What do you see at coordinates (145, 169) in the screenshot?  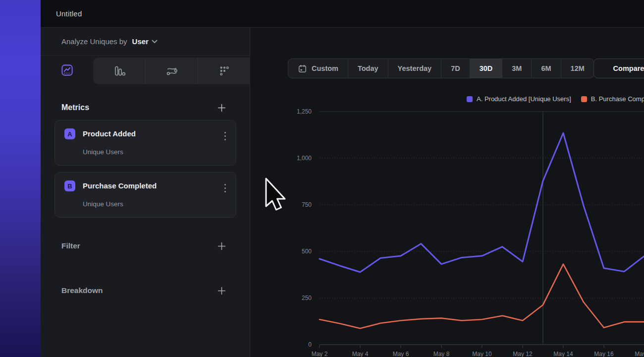 I see `metric-card-list: AProduct AddedUnique UsersBPurchase Comp…` at bounding box center [145, 169].